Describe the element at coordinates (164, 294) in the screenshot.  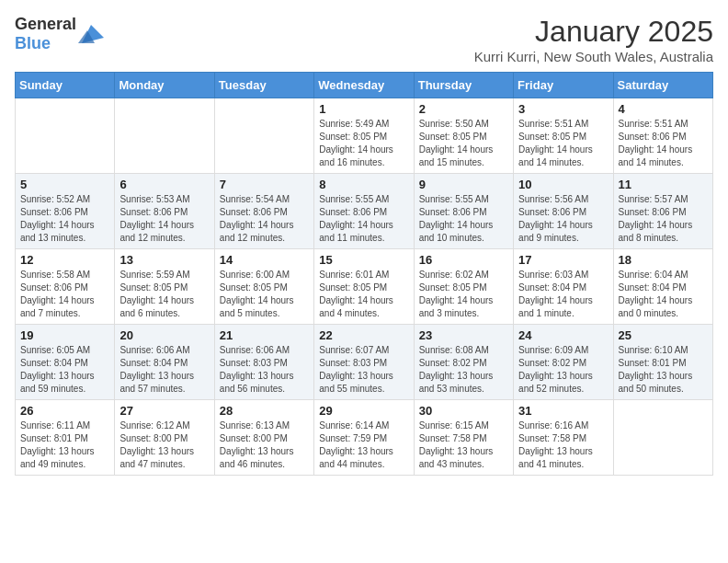
I see `day-info: Sunrise: 5:59 AM Sunset: 8:05 PM Dayligh…` at that location.